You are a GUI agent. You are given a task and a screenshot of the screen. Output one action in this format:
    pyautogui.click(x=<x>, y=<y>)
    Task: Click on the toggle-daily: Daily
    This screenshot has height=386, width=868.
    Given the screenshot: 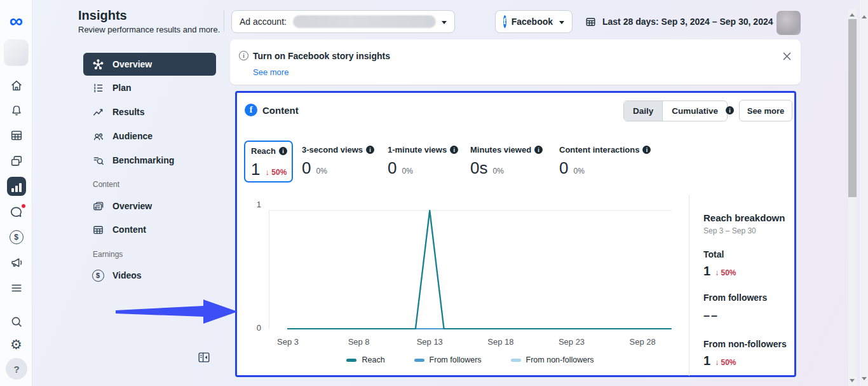 What is the action you would take?
    pyautogui.click(x=643, y=111)
    